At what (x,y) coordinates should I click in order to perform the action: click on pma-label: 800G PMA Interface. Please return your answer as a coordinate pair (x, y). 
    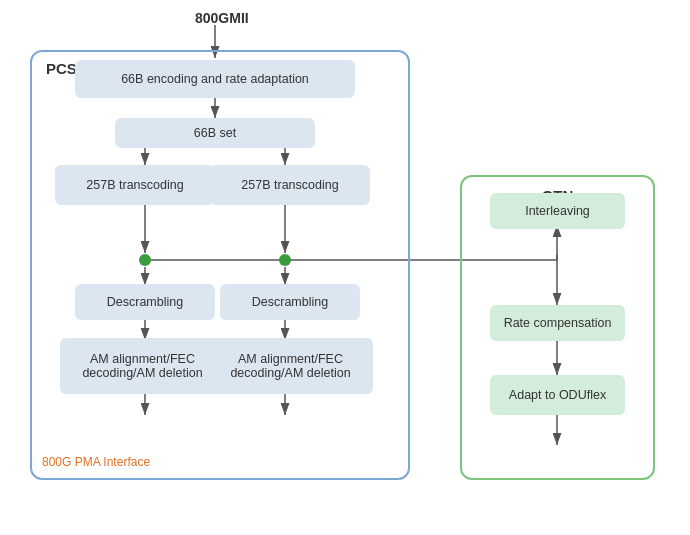
    Looking at the image, I should click on (96, 462).